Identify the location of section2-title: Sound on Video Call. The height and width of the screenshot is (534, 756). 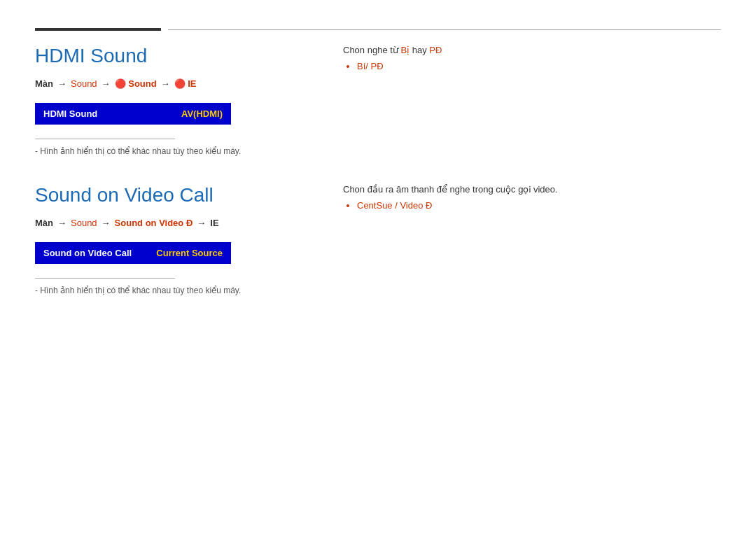
(168, 195).